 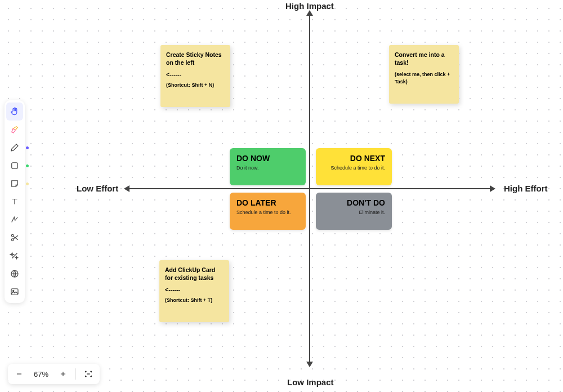 What do you see at coordinates (424, 59) in the screenshot?
I see `sticky-title: Convert me into a task!` at bounding box center [424, 59].